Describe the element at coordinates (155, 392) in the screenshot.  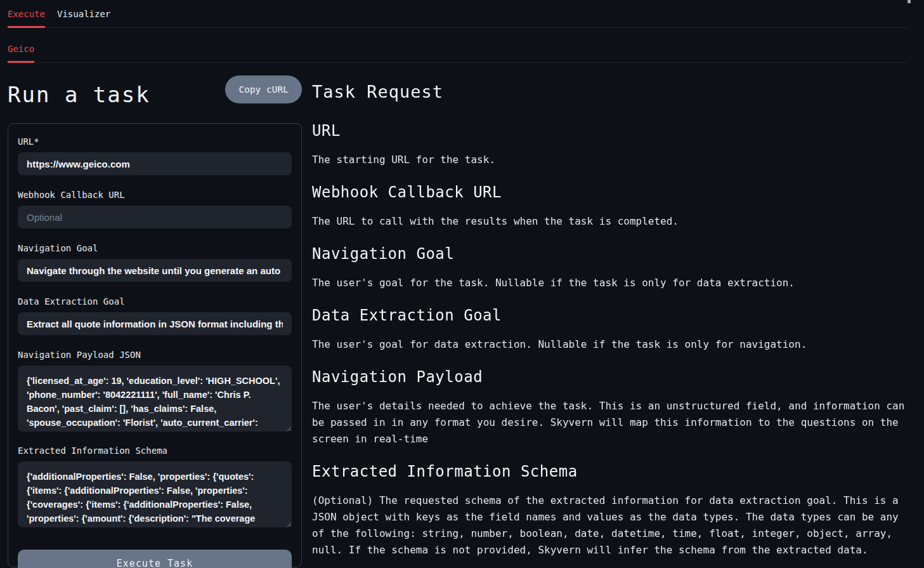
I see `field-navigation-payload-json: Navigation Payload JSON {'licensed_at_ag…` at that location.